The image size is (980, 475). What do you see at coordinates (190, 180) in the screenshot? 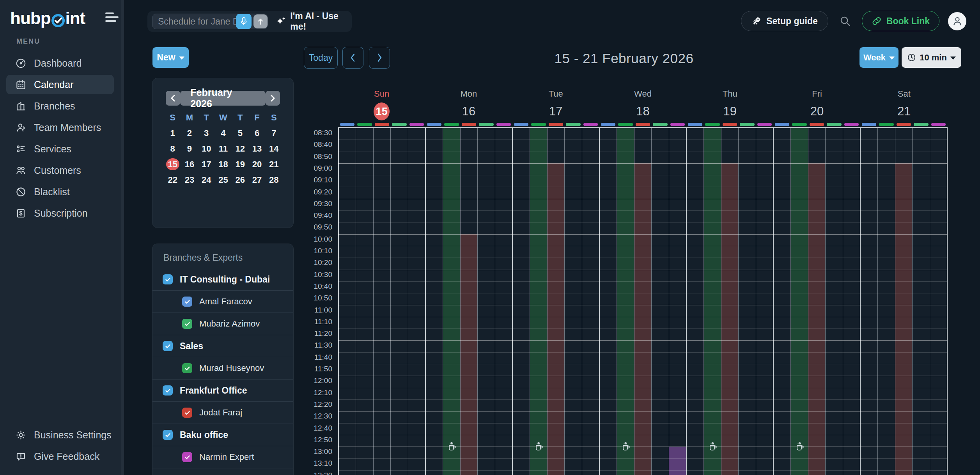
I see `mini-calendar-day: 23` at bounding box center [190, 180].